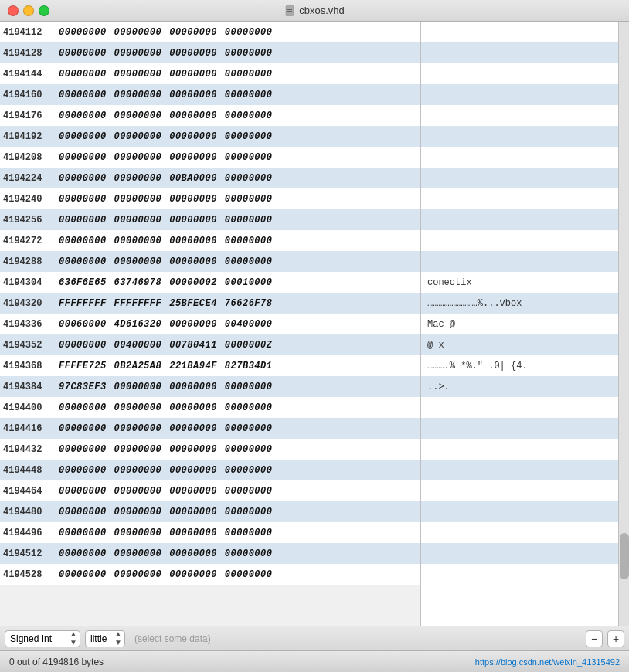  Describe the element at coordinates (28, 304) in the screenshot. I see `hex-address: 4194320` at that location.